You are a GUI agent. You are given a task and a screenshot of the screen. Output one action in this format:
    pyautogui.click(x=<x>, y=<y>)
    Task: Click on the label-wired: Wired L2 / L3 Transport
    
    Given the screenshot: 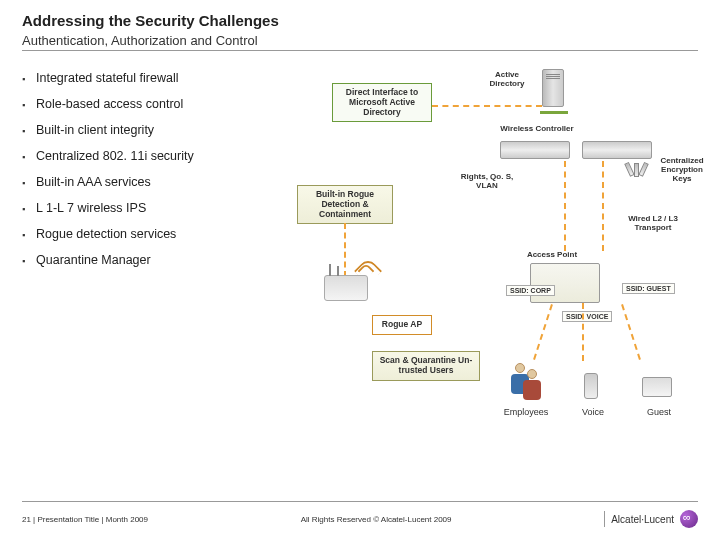 What is the action you would take?
    pyautogui.click(x=653, y=224)
    